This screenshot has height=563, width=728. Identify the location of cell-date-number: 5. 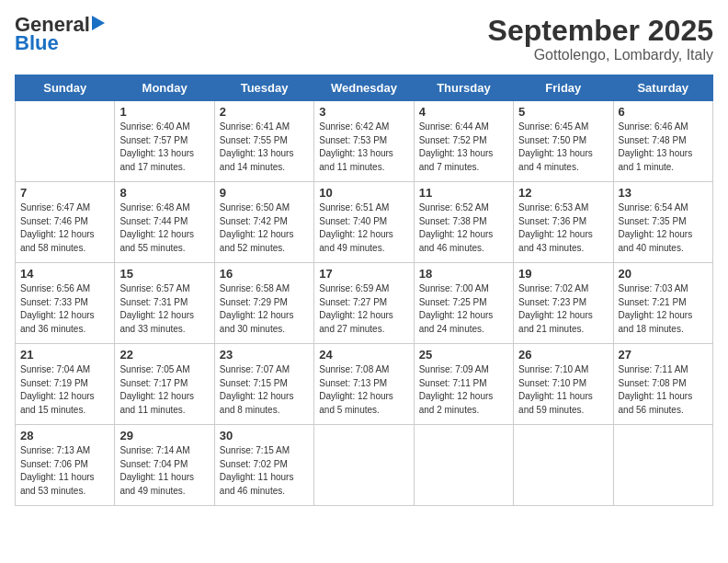
(563, 112).